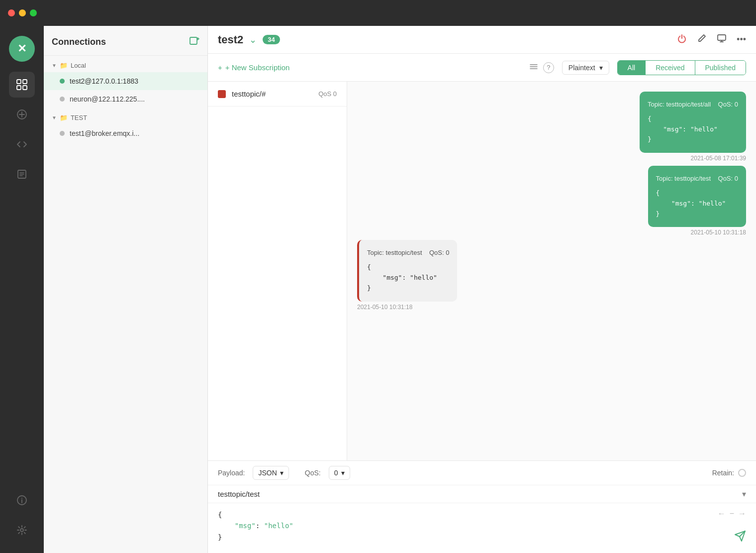  What do you see at coordinates (220, 68) in the screenshot?
I see `plus-icon: +` at bounding box center [220, 68].